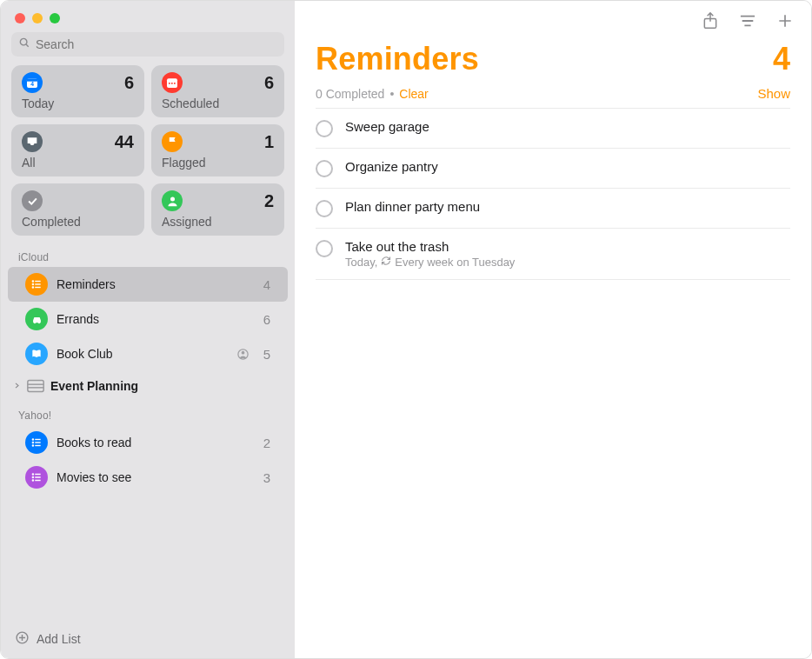 The image size is (812, 659). I want to click on calendar-icon, so click(172, 83).